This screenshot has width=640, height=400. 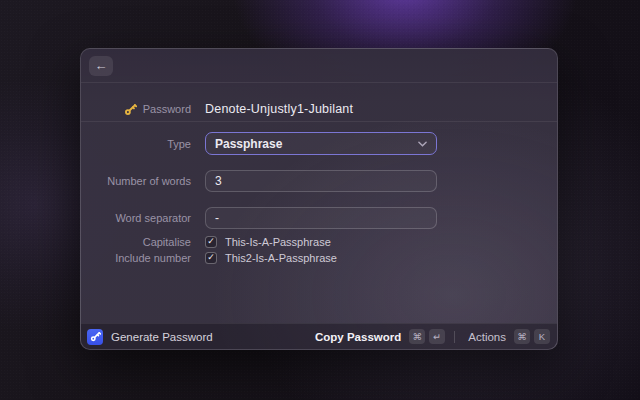 I want to click on type-dropdown-value: Passphrase, so click(x=248, y=144).